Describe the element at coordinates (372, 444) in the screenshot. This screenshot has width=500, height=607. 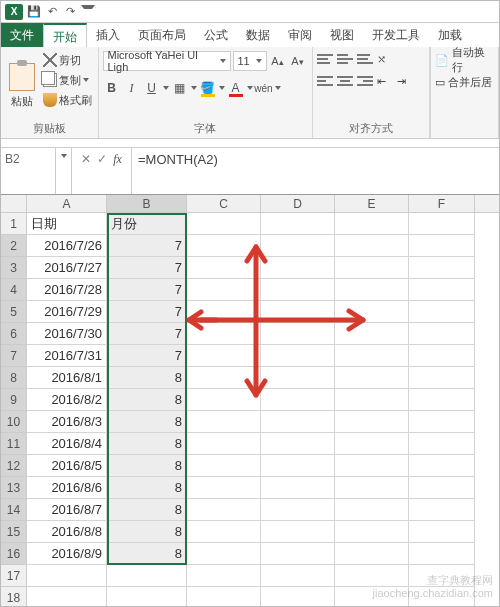
I see `cell-E11` at that location.